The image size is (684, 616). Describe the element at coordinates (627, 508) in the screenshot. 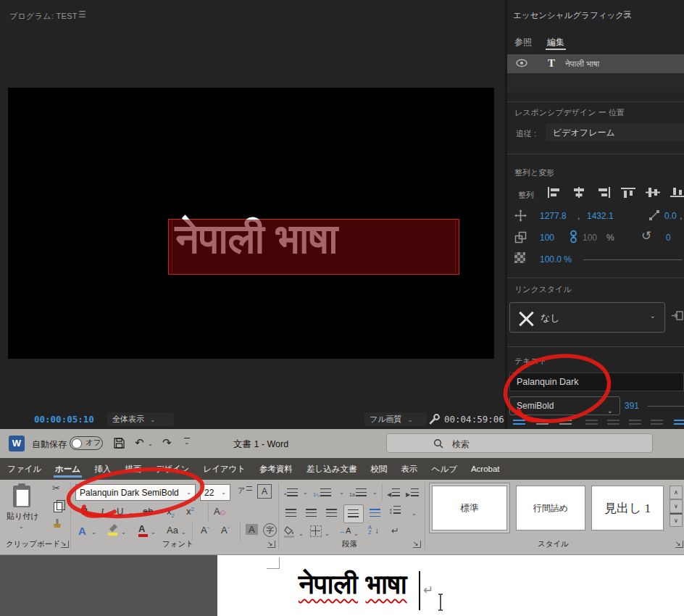

I see `style-heading1-card: 見出し 1` at that location.